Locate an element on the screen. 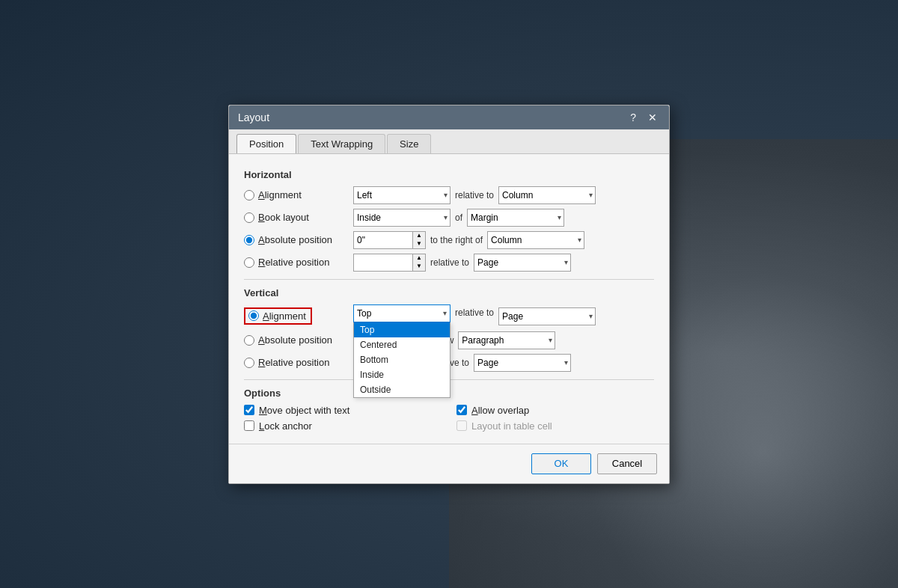  h-absolute-radio-group: Absolute position is located at coordinates (296, 239).